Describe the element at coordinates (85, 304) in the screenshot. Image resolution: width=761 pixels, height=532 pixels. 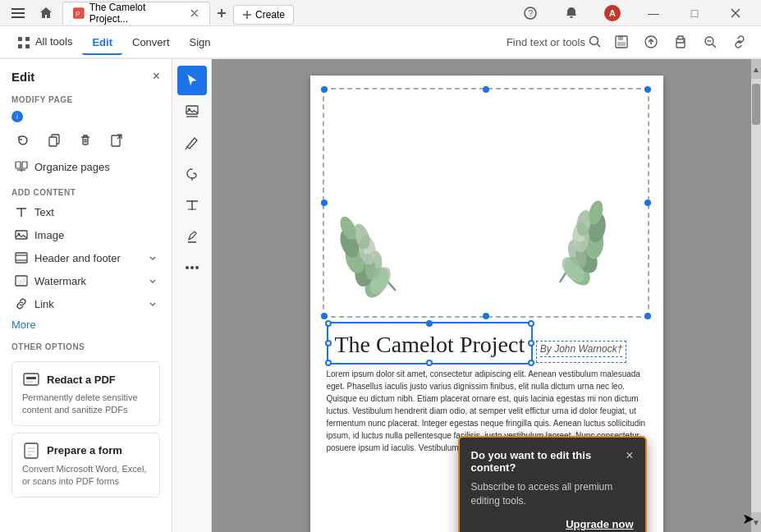
I see `link-item: Link` at that location.